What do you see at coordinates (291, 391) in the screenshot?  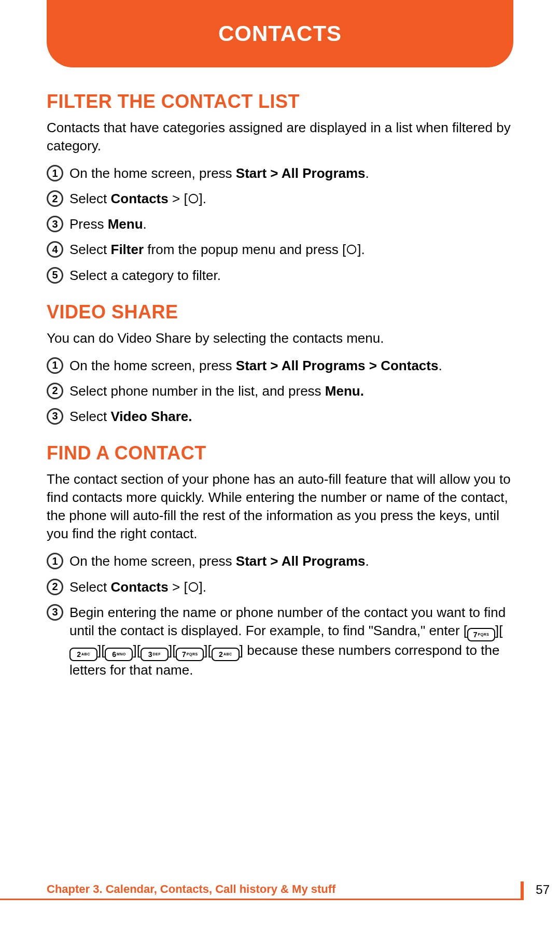 I see `step-text: Select phone number in the list, and pre…` at bounding box center [291, 391].